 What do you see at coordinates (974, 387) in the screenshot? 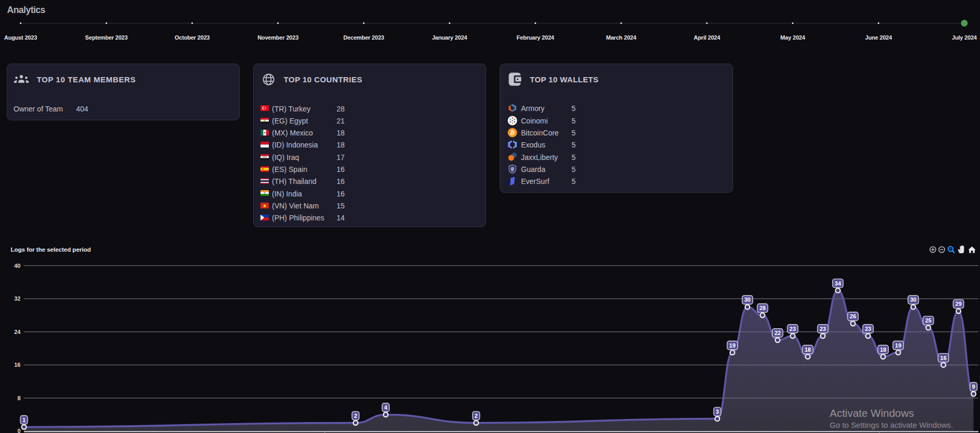
I see `svg-text: 9` at bounding box center [974, 387].